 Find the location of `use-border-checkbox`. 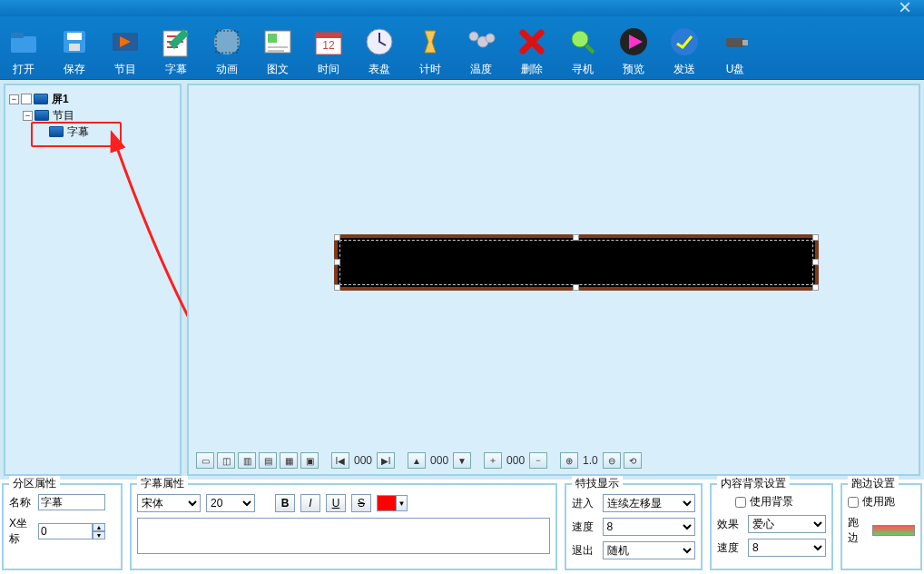

use-border-checkbox is located at coordinates (853, 502).